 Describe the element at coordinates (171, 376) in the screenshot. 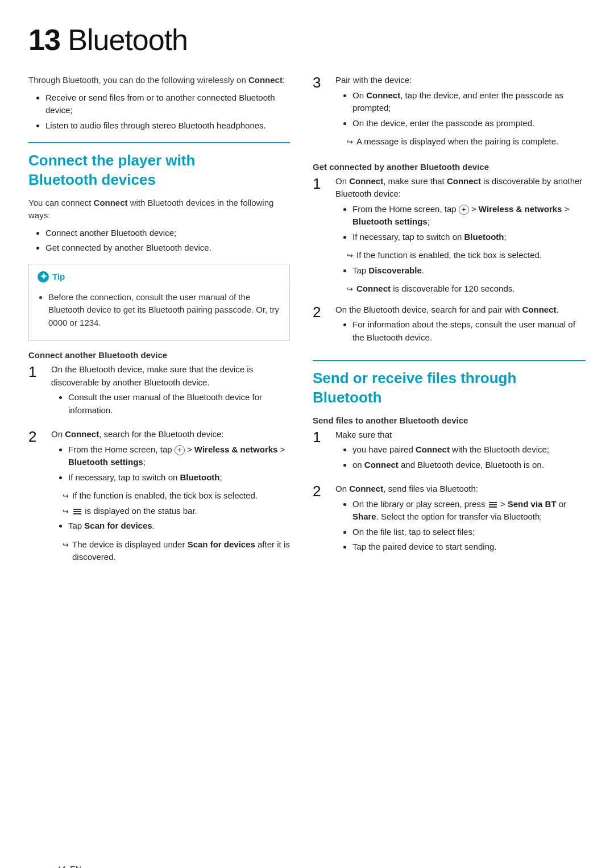

I see `step-text-1a: On the Bluetooth device, make sure that …` at that location.